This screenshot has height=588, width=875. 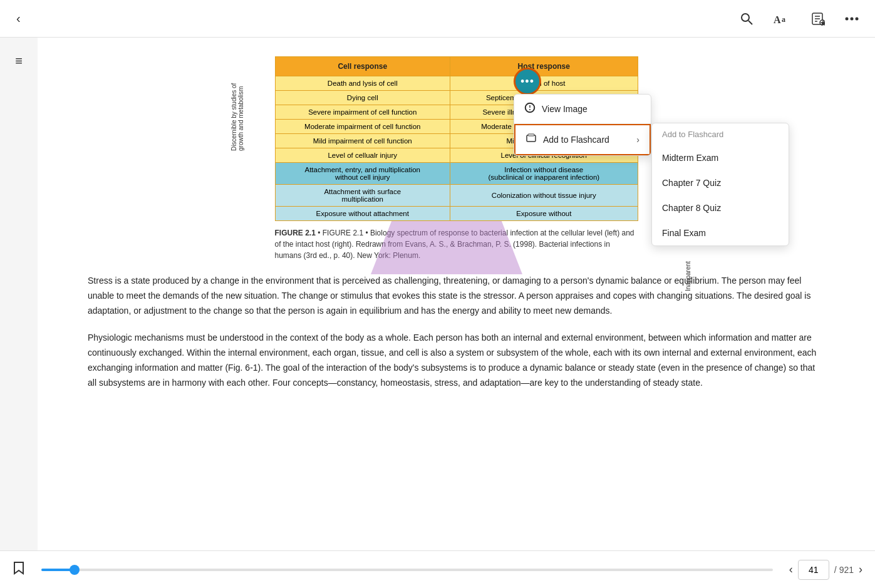 What do you see at coordinates (747, 19) in the screenshot?
I see `search-button` at bounding box center [747, 19].